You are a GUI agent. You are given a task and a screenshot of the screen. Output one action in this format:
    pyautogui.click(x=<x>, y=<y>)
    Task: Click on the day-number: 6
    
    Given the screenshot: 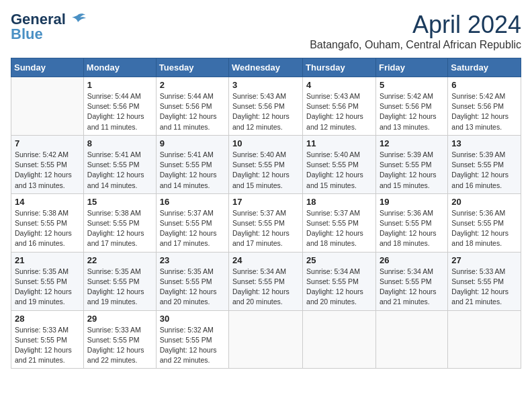 What is the action you would take?
    pyautogui.click(x=484, y=85)
    